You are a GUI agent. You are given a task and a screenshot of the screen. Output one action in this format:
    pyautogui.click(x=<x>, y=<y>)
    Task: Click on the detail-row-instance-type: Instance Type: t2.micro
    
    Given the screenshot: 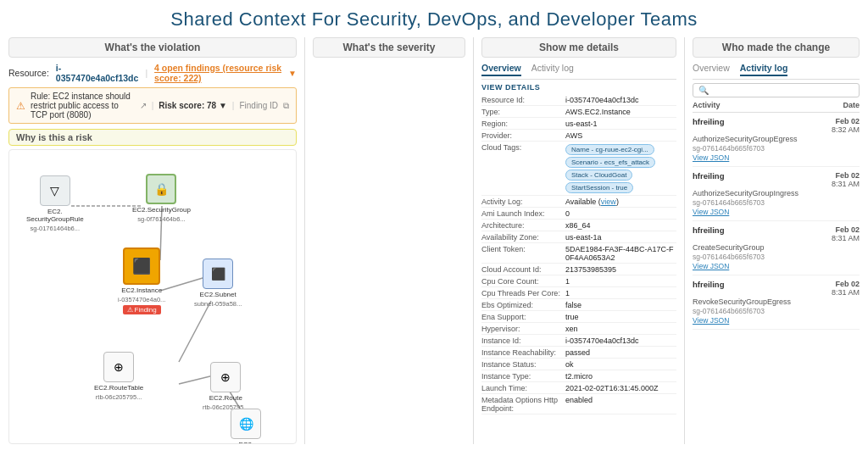 What is the action you would take?
    pyautogui.click(x=579, y=376)
    